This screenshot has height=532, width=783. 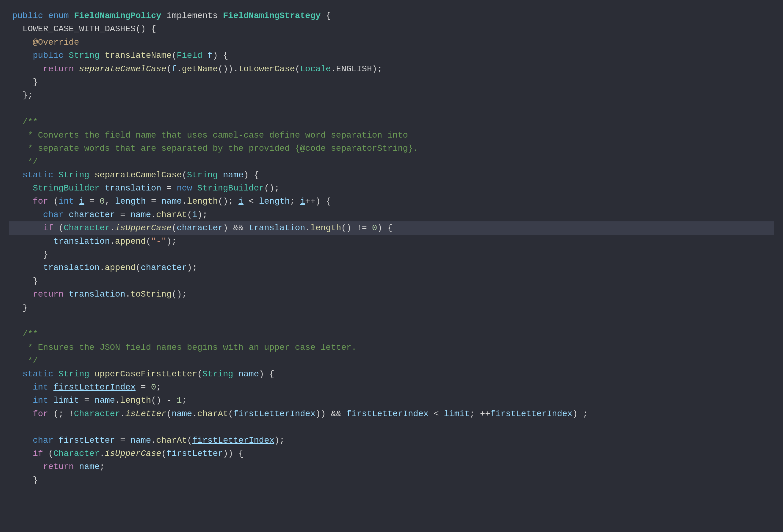 I want to click on code-line-28: static String upperCaseFirstLetter(Strin…, so click(x=392, y=374).